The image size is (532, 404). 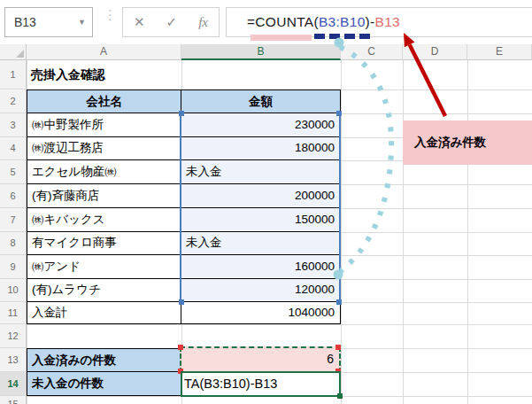 What do you see at coordinates (261, 149) in the screenshot?
I see `cell-b4: 180000` at bounding box center [261, 149].